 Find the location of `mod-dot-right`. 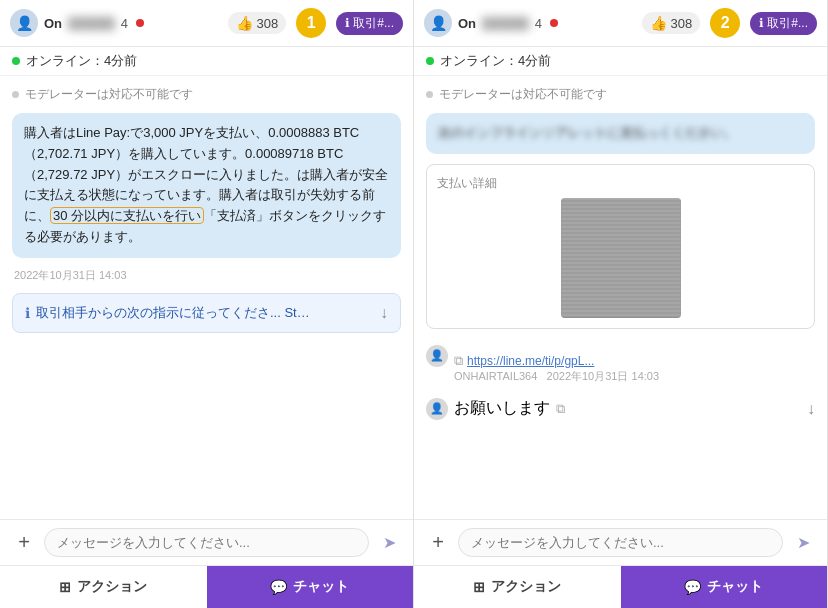

mod-dot-right is located at coordinates (430, 94).